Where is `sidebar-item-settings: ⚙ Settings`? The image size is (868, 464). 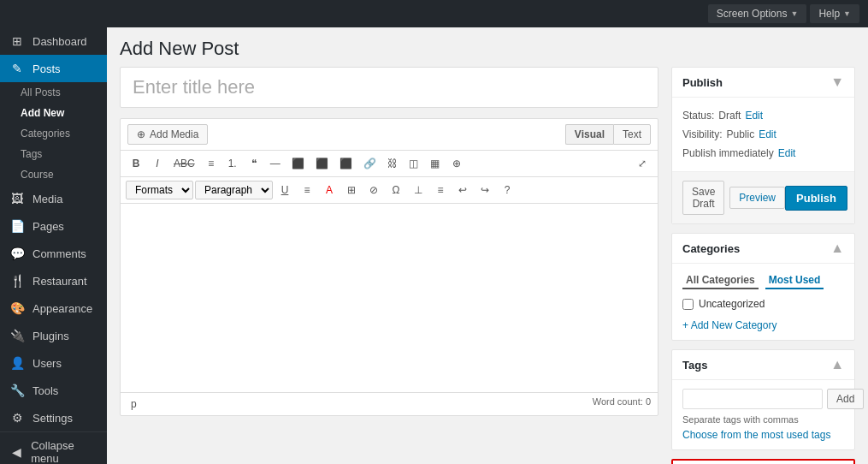
sidebar-item-settings: ⚙ Settings is located at coordinates (53, 418).